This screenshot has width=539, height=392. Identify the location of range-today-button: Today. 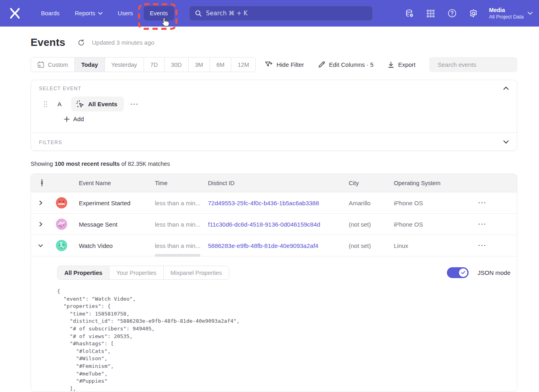
(89, 64).